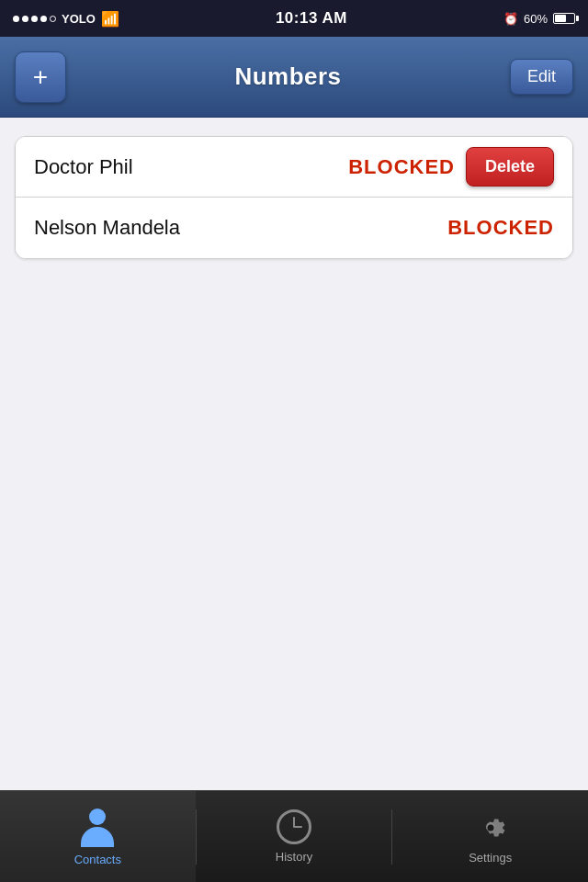 The height and width of the screenshot is (882, 588). Describe the element at coordinates (511, 18) in the screenshot. I see `alarm-icon: ⏰` at that location.